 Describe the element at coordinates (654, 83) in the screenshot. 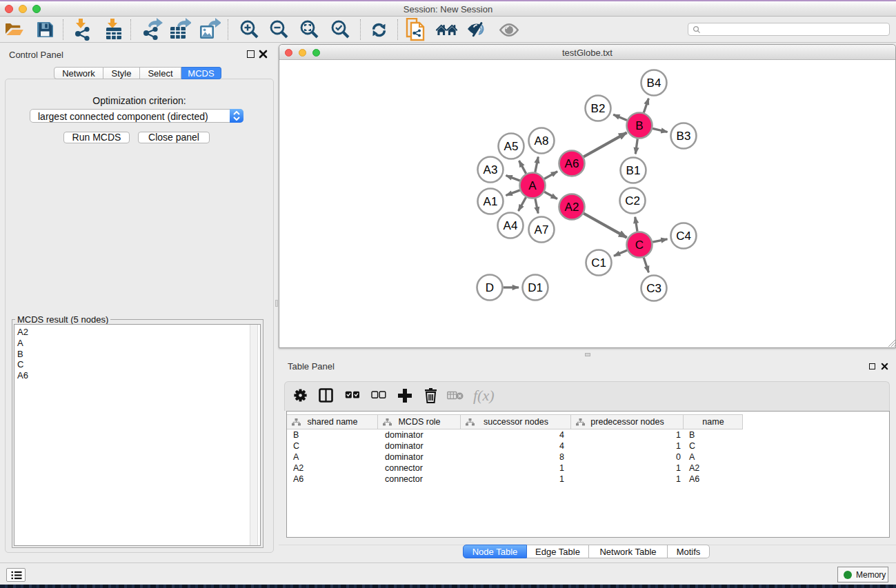

I see `svg-text: B4` at that location.